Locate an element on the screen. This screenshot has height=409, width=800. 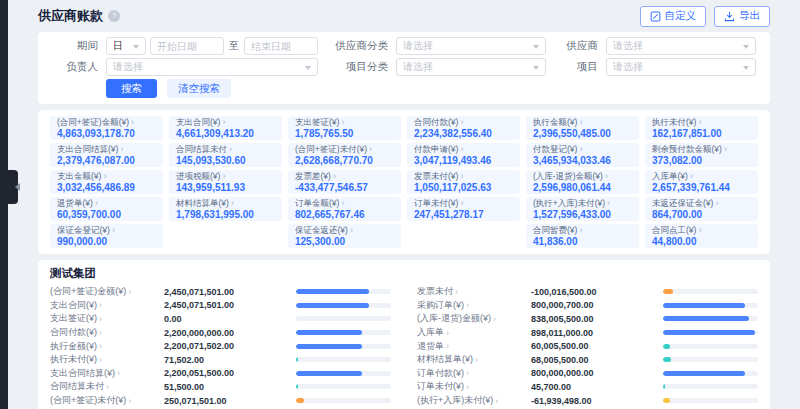
stat-card: 付款申请(¥)›3,047,119,493.46 is located at coordinates (464, 155).